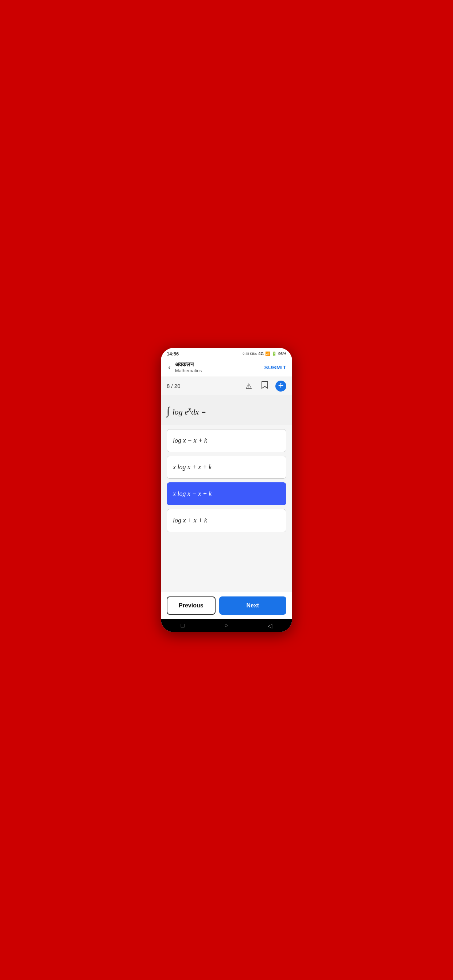  What do you see at coordinates (226, 353) in the screenshot?
I see `status-bar: 14:56 0.48 KB/s 4G 📶 🔋 96%` at bounding box center [226, 353].